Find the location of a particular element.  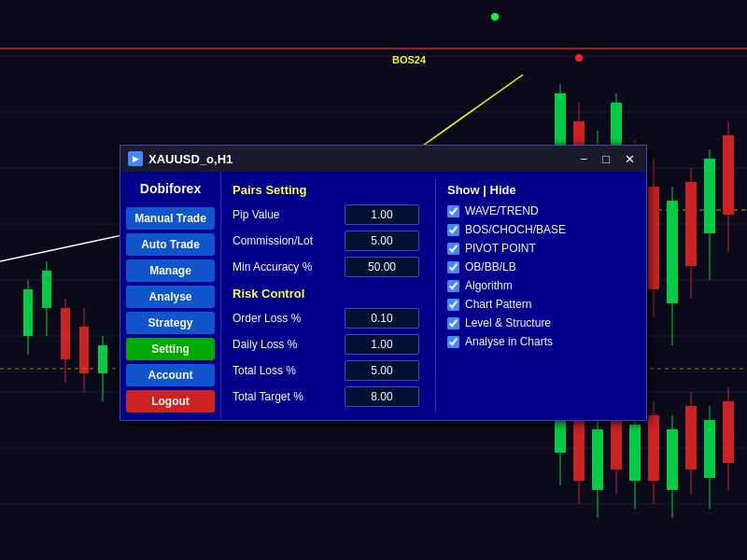

manage-btn: Manage is located at coordinates (170, 271).